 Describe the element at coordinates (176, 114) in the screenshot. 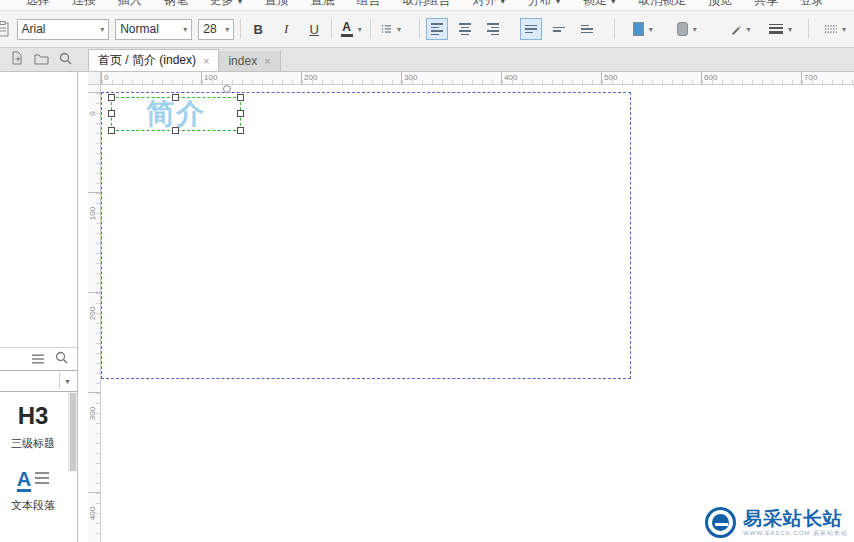

I see `selected-heading-widget: 简介` at that location.